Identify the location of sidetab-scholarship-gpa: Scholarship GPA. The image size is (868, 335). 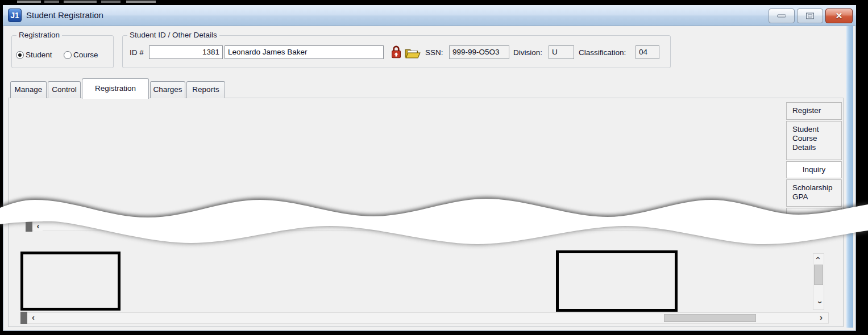
(814, 193).